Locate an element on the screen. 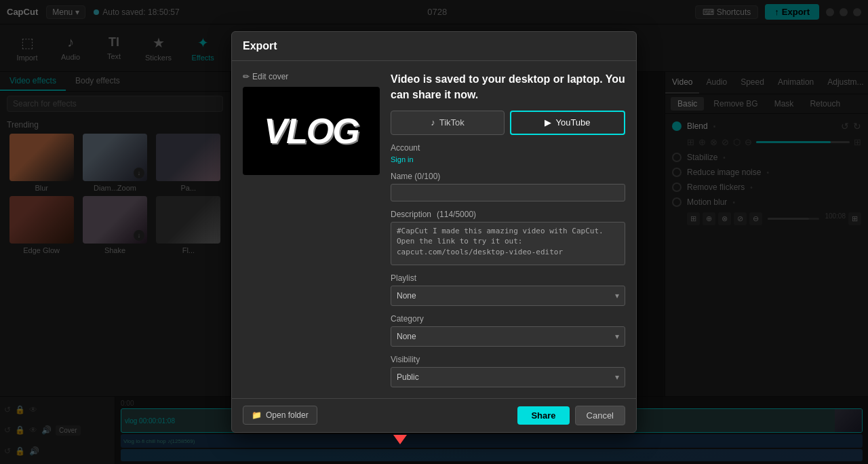  visibility-select: Public ▾ is located at coordinates (508, 377).